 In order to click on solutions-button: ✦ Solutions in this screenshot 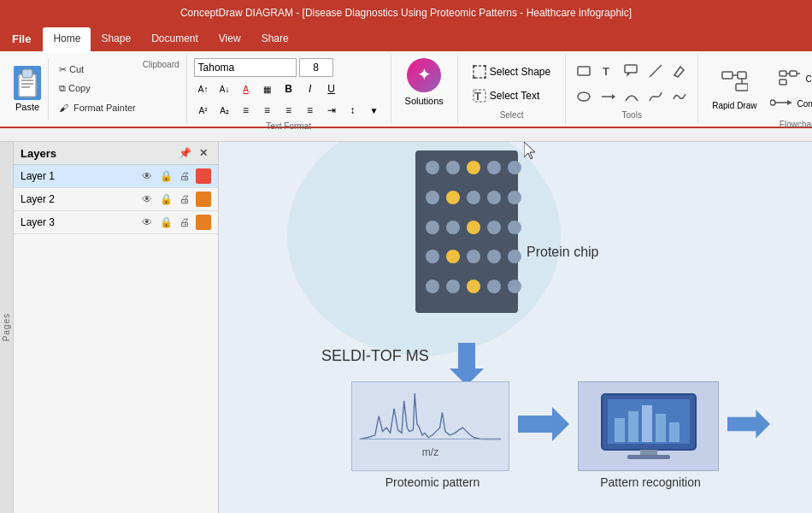, I will do `click(424, 82)`.